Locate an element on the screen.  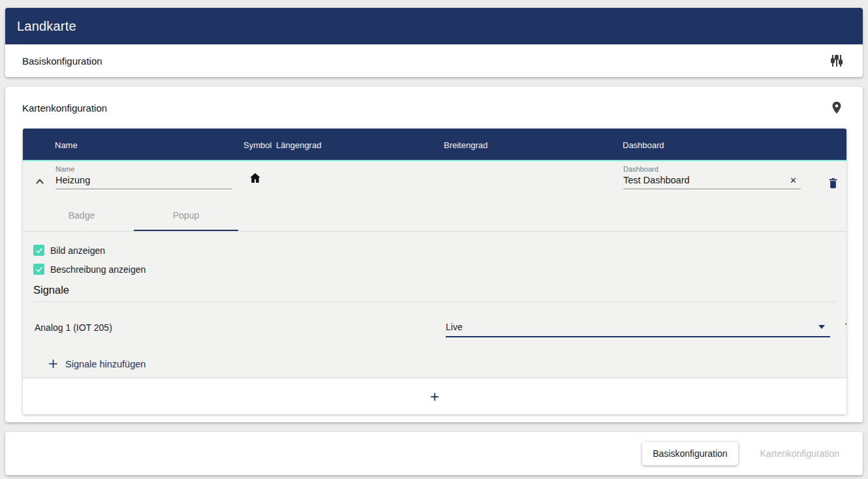
plus-icon: + is located at coordinates (435, 397).